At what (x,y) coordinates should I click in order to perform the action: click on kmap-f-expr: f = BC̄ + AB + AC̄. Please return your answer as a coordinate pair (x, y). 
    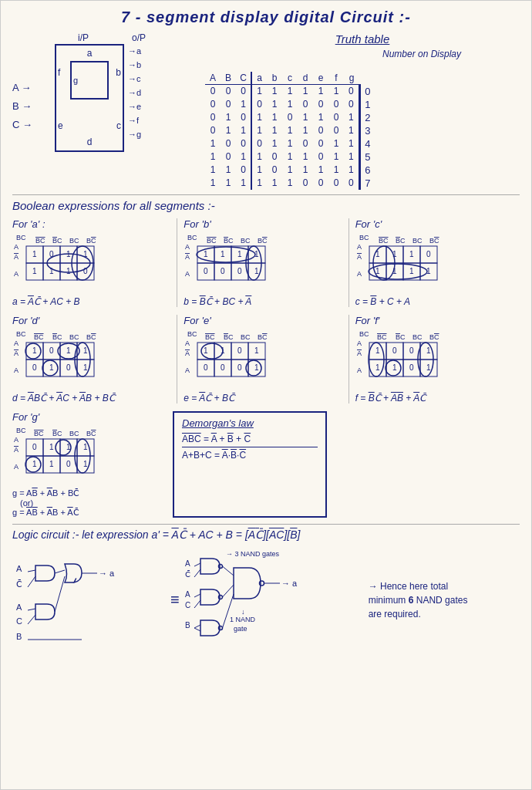
    Looking at the image, I should click on (435, 398).